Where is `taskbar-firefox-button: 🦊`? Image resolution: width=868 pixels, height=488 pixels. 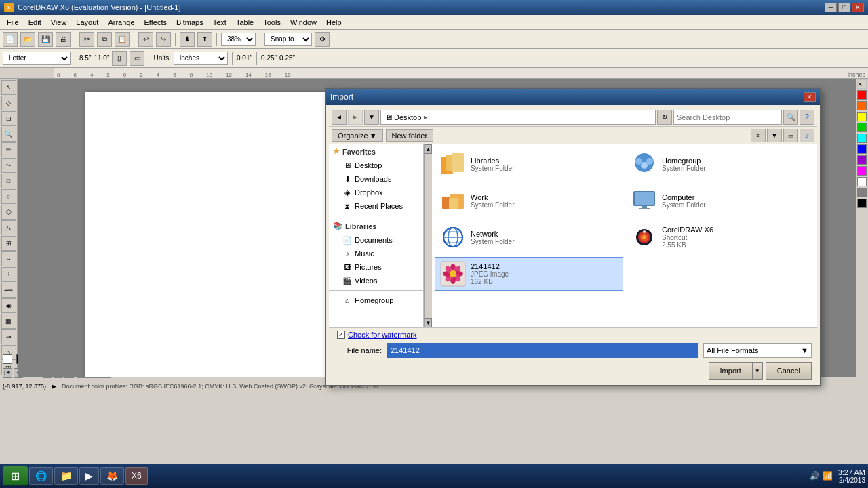
taskbar-firefox-button: 🦊 is located at coordinates (113, 476).